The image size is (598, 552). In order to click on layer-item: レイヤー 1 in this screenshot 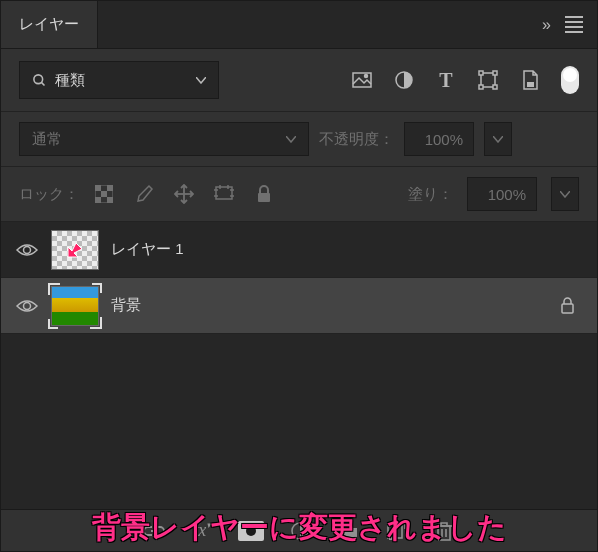, I will do `click(299, 250)`.